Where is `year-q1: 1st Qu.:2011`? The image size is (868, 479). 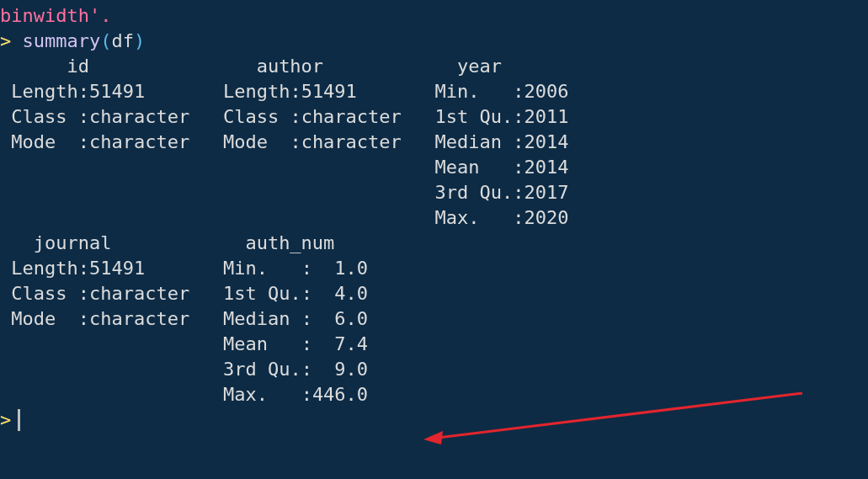 year-q1: 1st Qu.:2011 is located at coordinates (507, 116).